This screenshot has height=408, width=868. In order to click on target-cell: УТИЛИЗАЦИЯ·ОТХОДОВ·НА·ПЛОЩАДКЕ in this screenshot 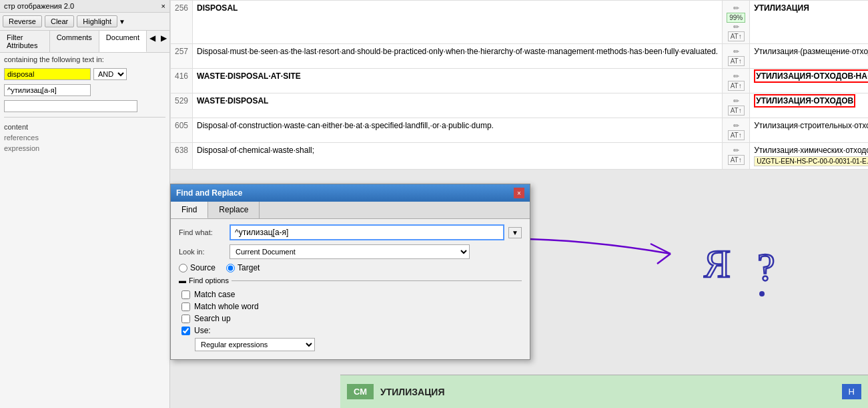, I will do `click(809, 81)`.